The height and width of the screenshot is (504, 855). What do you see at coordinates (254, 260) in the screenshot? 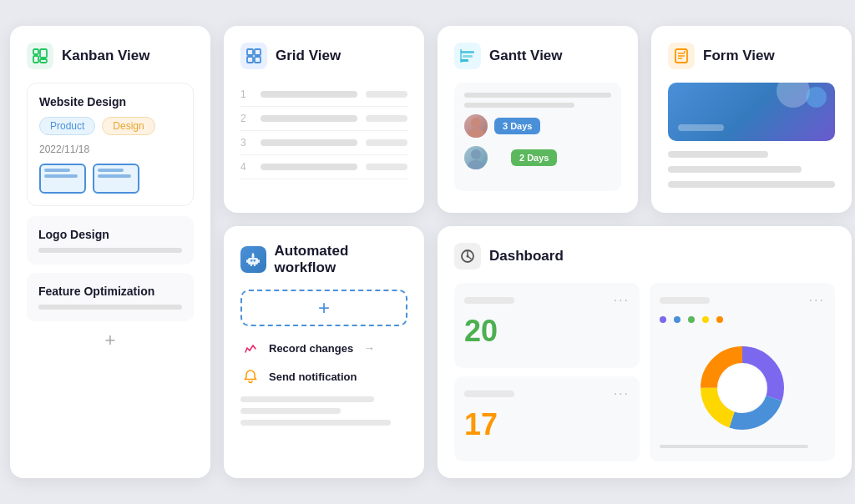
I see `robot-icon` at bounding box center [254, 260].